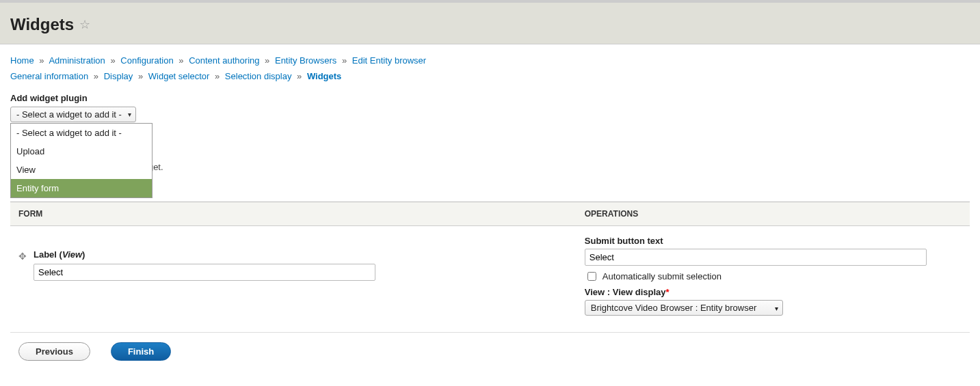 Image resolution: width=980 pixels, height=386 pixels. I want to click on desc-line-2: vide entity listing in a browser's widge…, so click(490, 168).